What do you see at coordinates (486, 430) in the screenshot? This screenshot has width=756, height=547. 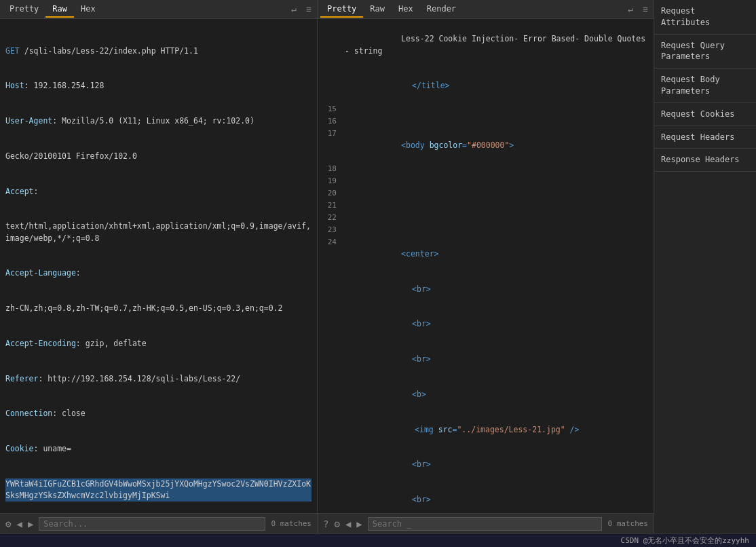 I see `line-row: <img src="../images/Less-21.jpg" />` at bounding box center [486, 430].